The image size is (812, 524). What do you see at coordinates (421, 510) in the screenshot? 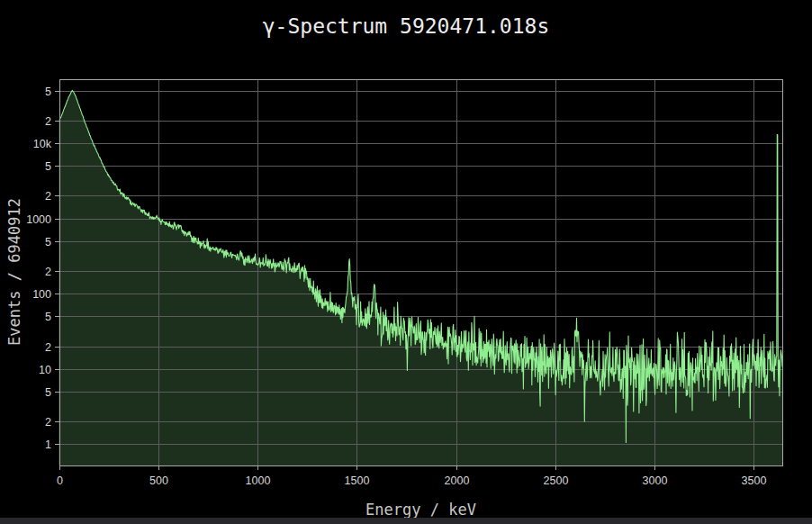
I see `x-axis-label: Energy / keV` at bounding box center [421, 510].